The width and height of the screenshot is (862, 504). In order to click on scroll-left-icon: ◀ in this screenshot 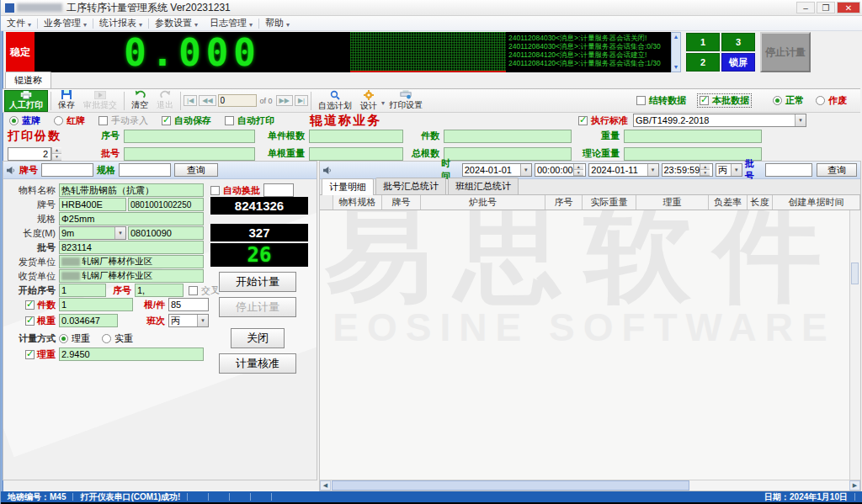, I will do `click(325, 485)`.